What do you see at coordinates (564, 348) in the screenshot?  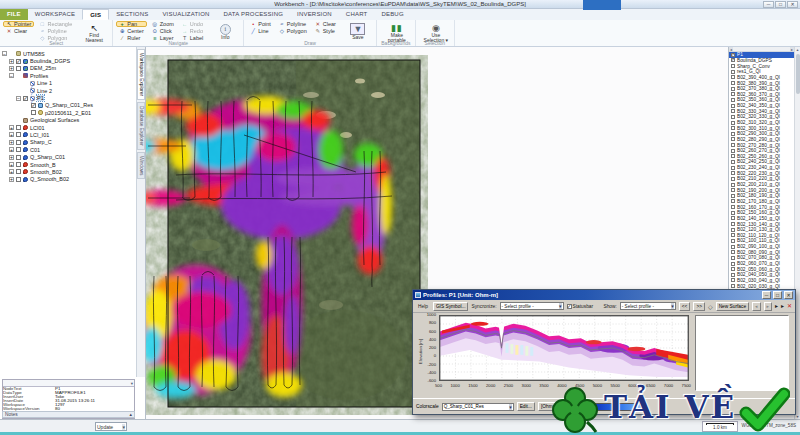 I see `resistivity-section-plot` at bounding box center [564, 348].